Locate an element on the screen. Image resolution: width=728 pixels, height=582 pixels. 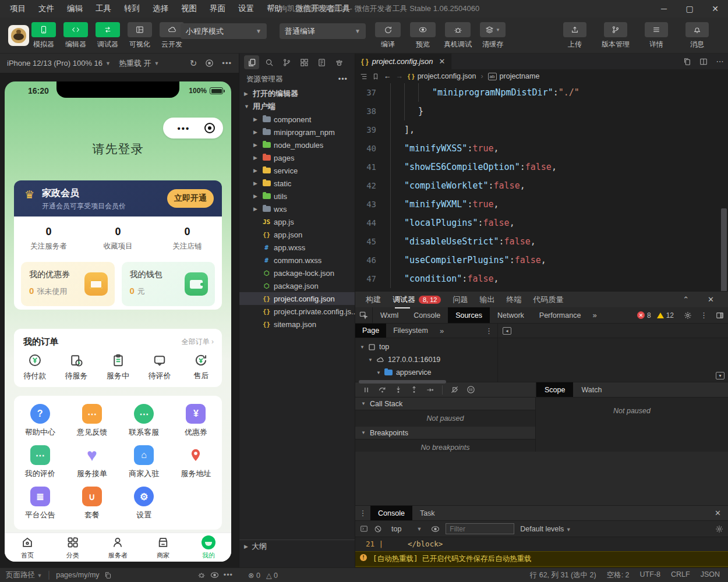
refresh-icon: ↻ is located at coordinates (193, 63).